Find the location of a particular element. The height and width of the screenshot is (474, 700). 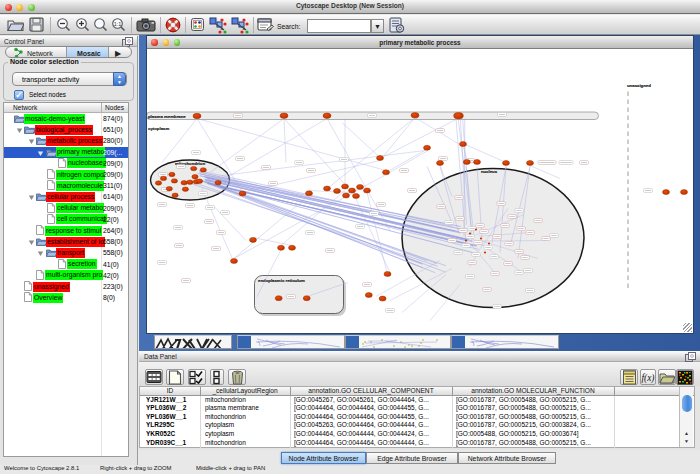

svg-text: f(x) is located at coordinates (648, 378).